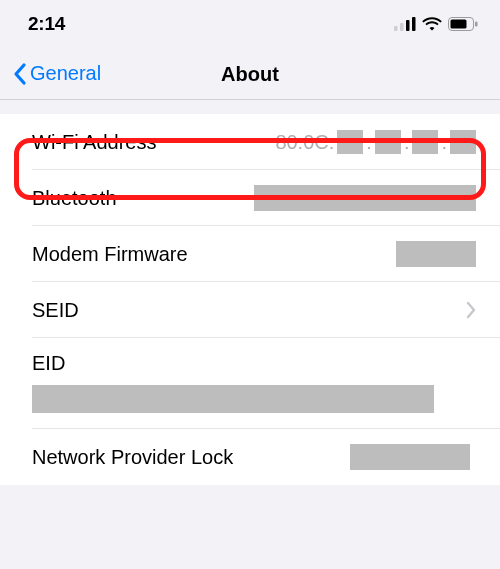 Image resolution: width=500 pixels, height=569 pixels. I want to click on eid-label: EID, so click(254, 364).